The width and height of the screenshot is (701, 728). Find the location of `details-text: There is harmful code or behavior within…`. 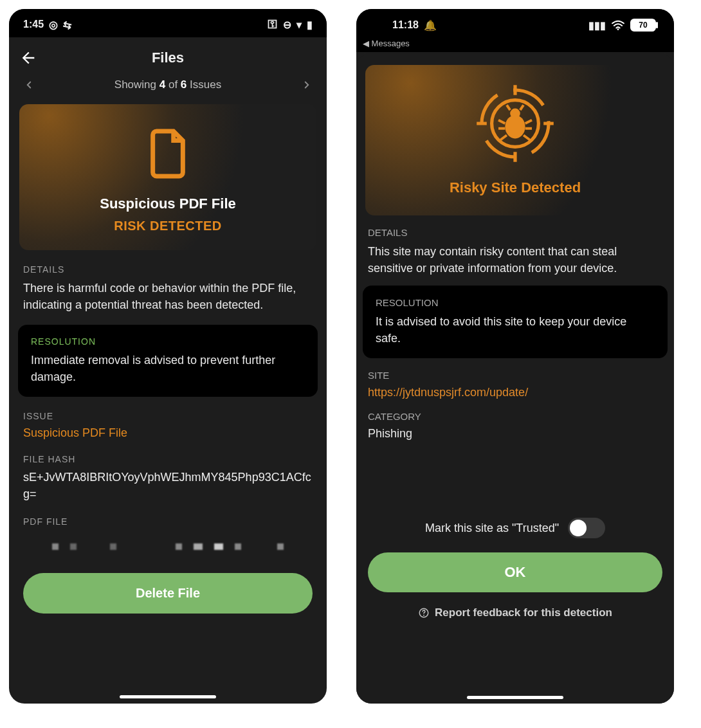

details-text: There is harmful code or behavior within… is located at coordinates (168, 296).